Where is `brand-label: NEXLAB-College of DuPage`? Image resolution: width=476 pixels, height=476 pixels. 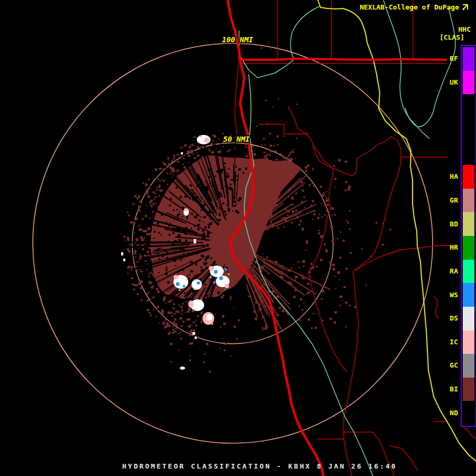 brand-label: NEXLAB-College of DuPage is located at coordinates (409, 7).